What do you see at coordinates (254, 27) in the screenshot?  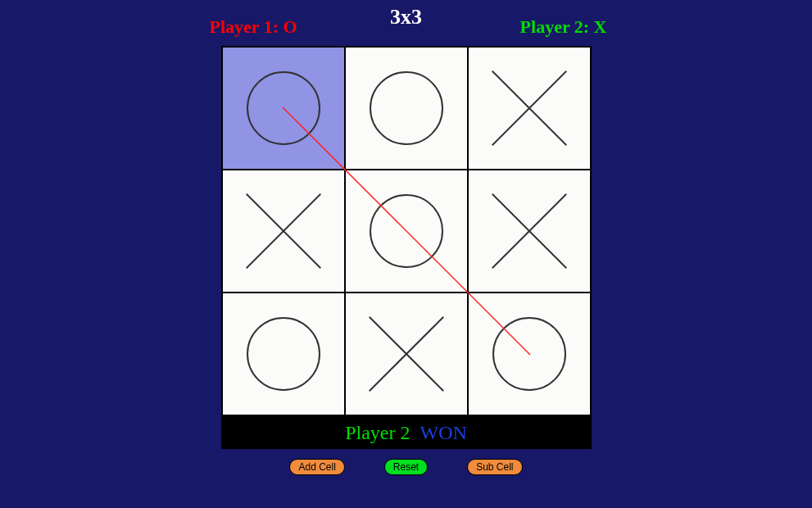 I see `player1-label: Player 1: O` at bounding box center [254, 27].